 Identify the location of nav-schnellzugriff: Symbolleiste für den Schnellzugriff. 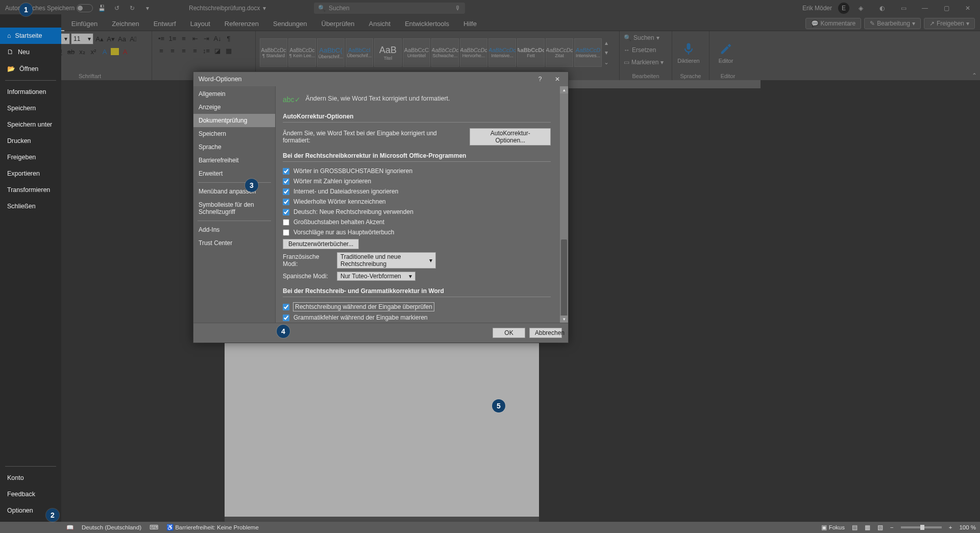
(234, 208).